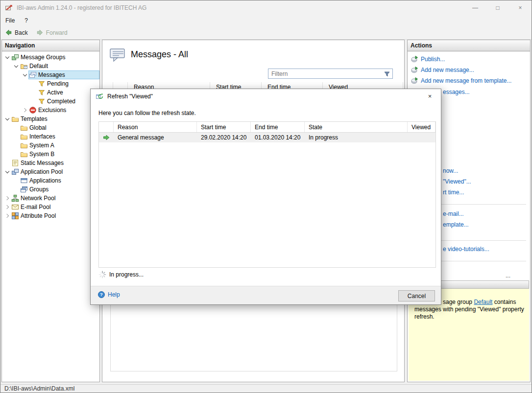  What do you see at coordinates (58, 84) in the screenshot?
I see `tree-item-label: Pending` at bounding box center [58, 84].